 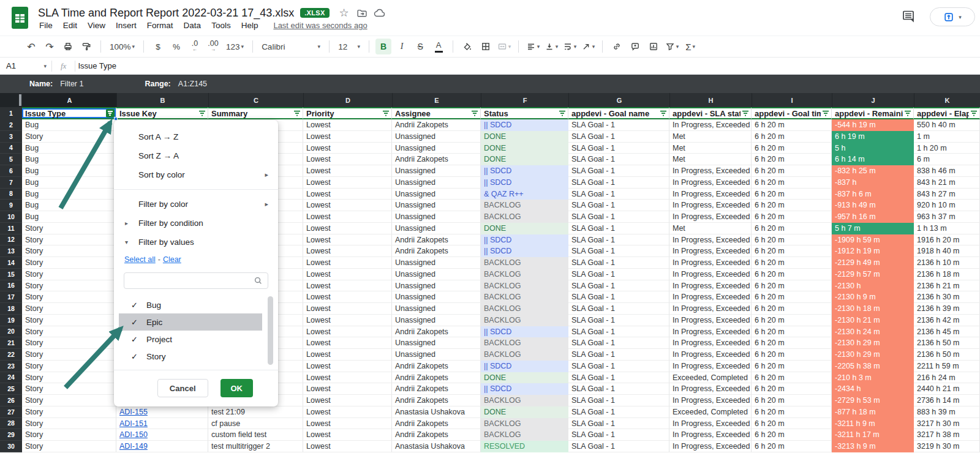 What do you see at coordinates (11, 435) in the screenshot?
I see `row-number: 29` at bounding box center [11, 435].